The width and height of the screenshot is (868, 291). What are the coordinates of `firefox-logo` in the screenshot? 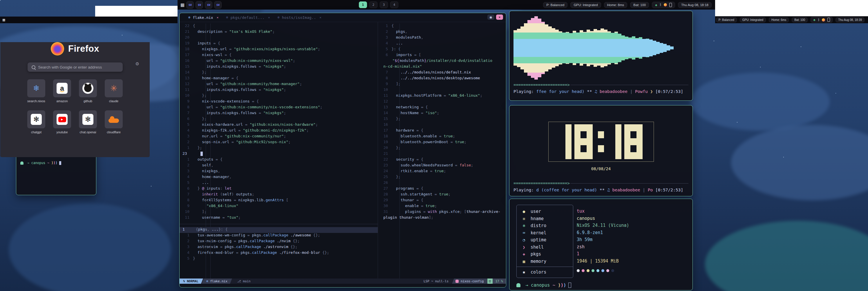 It's located at (57, 49).